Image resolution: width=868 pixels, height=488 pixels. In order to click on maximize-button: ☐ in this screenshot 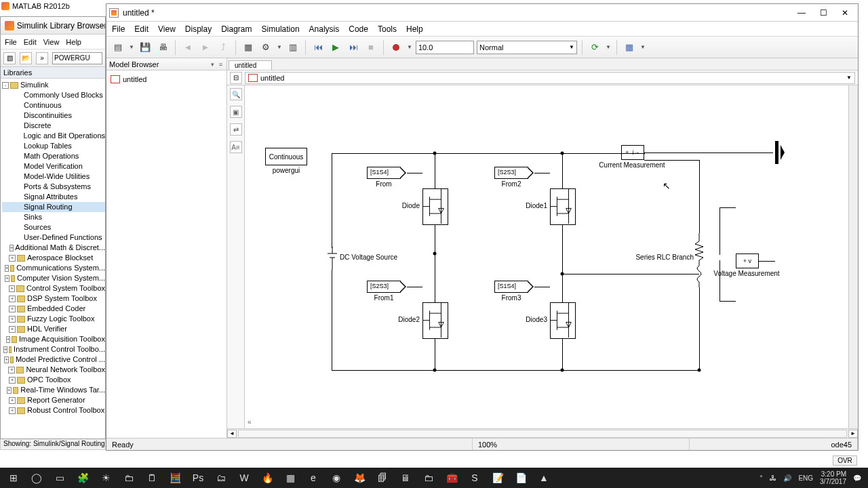, I will do `click(823, 13)`.